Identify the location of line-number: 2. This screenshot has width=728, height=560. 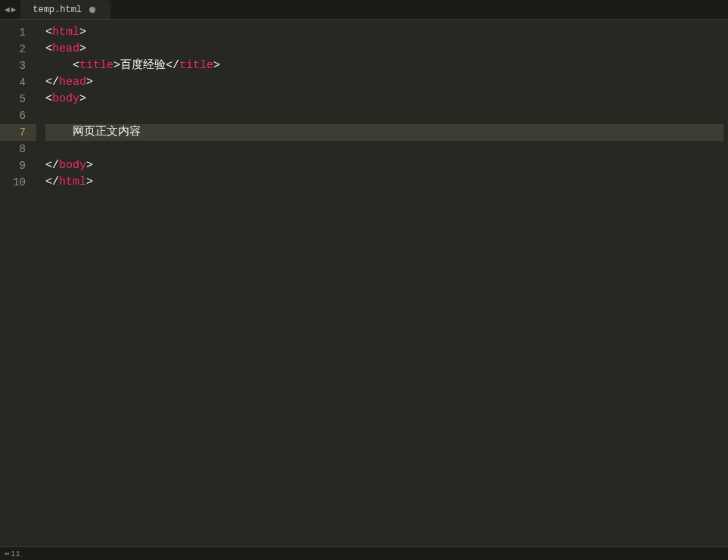
(18, 49).